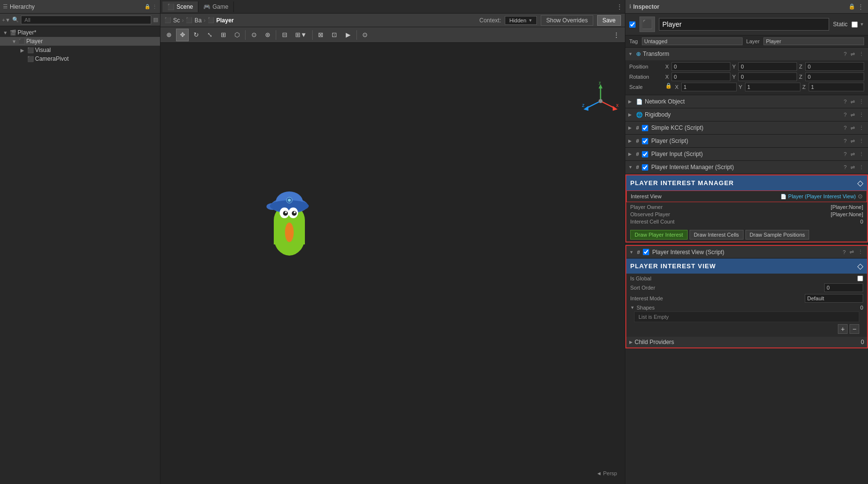 This screenshot has height=484, width=868. Describe the element at coordinates (845, 167) in the screenshot. I see `pim-help: ?` at that location.